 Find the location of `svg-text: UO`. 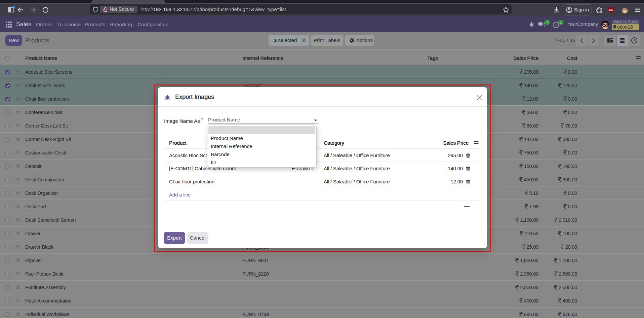

svg-text: UO is located at coordinates (611, 10).